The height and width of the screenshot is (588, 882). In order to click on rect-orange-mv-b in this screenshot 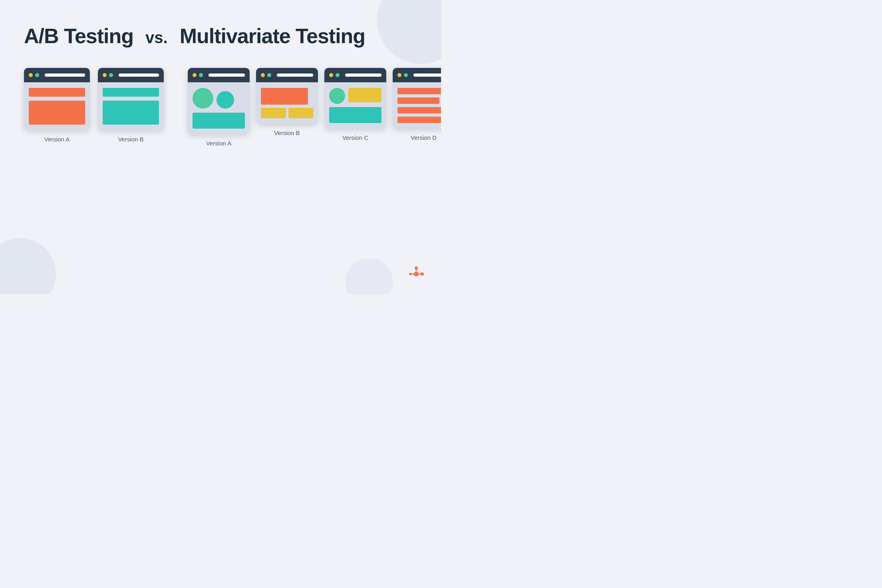, I will do `click(284, 96)`.